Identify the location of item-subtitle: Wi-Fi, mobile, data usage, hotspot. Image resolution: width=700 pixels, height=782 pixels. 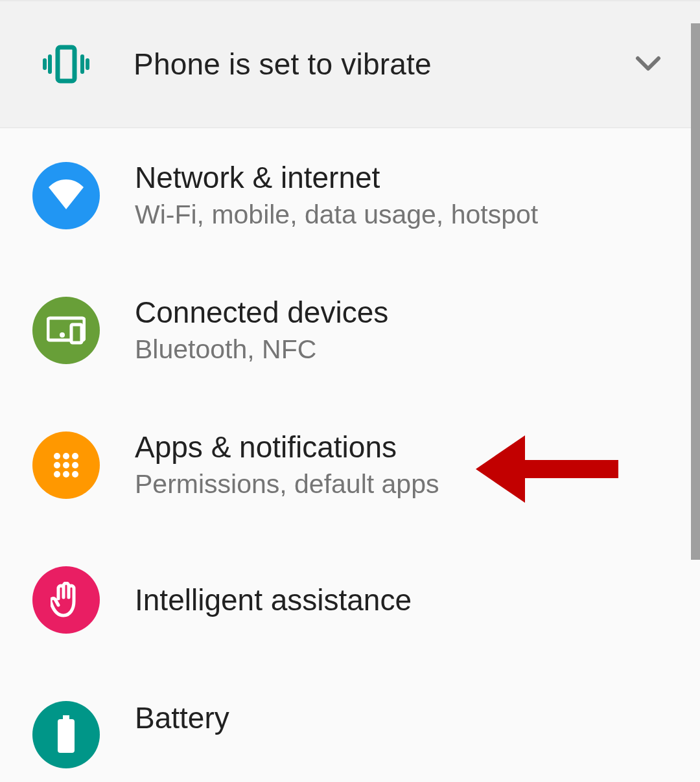
(401, 215).